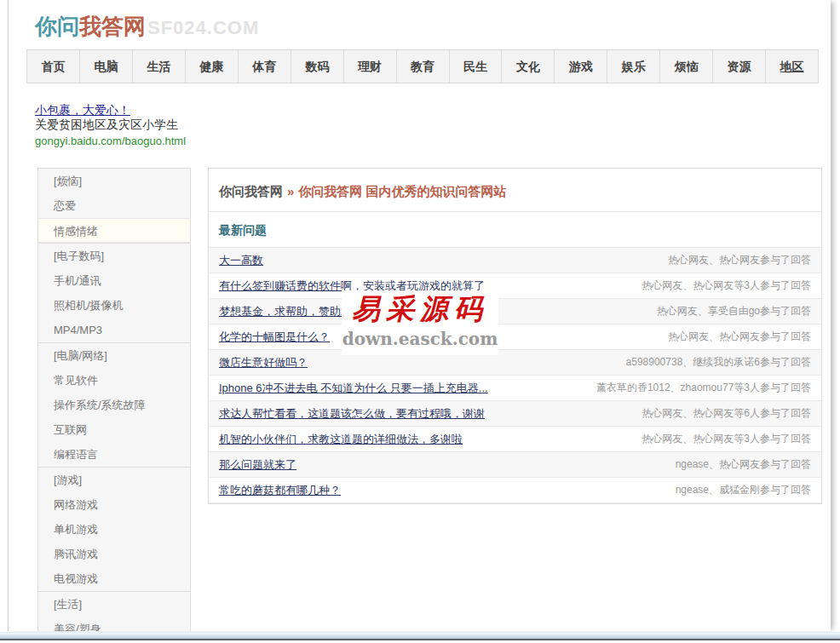 The width and height of the screenshot is (840, 643). Describe the element at coordinates (159, 66) in the screenshot. I see `nav-item-life: 生活` at that location.